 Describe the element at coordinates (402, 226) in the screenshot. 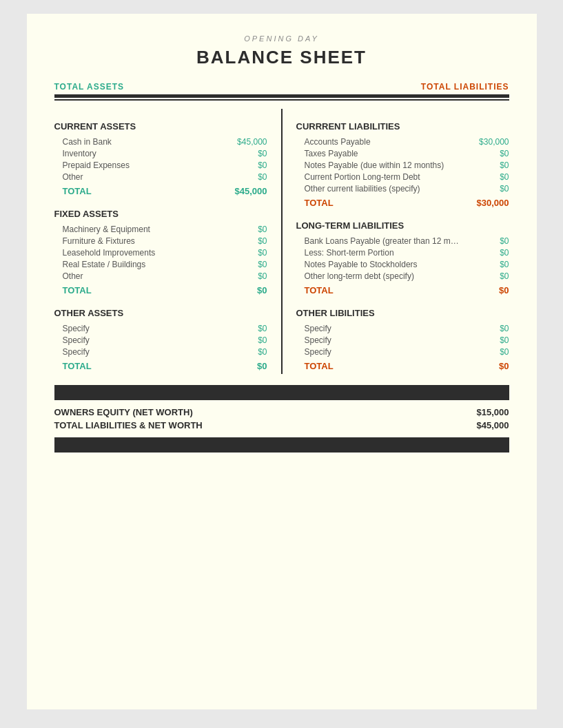

I see `long-term-liabilities-title: LONG-TERM LIABILITIES` at that location.